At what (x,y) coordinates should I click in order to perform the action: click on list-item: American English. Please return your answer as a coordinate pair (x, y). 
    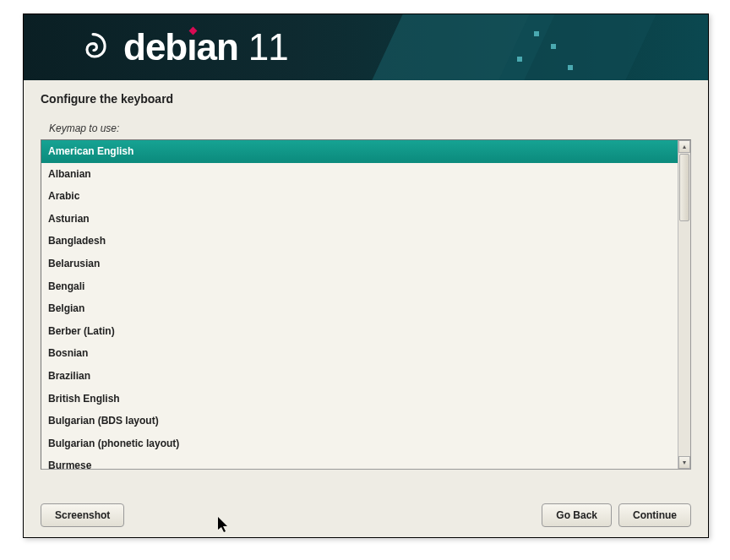
    Looking at the image, I should click on (360, 152).